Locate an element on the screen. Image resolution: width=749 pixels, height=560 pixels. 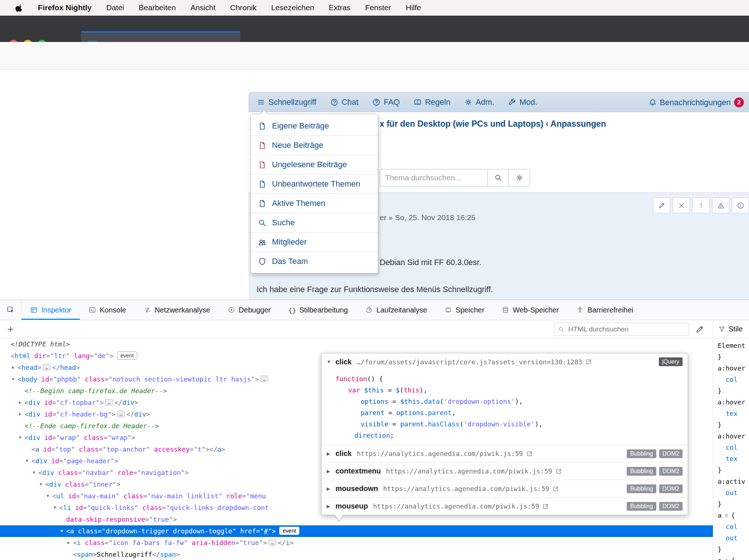
devtools-tab-barrierefreihei: Barrierefreihei is located at coordinates (605, 310).